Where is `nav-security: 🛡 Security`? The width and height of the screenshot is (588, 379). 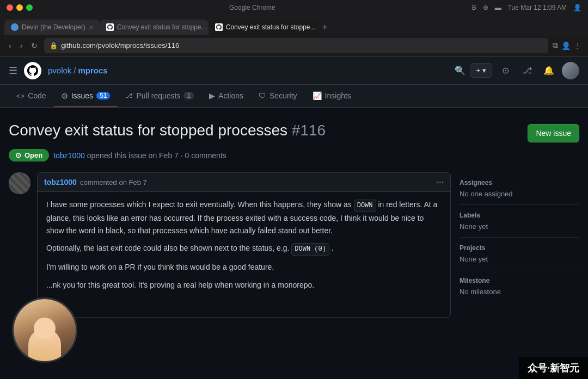
nav-security: 🛡 Security is located at coordinates (278, 96).